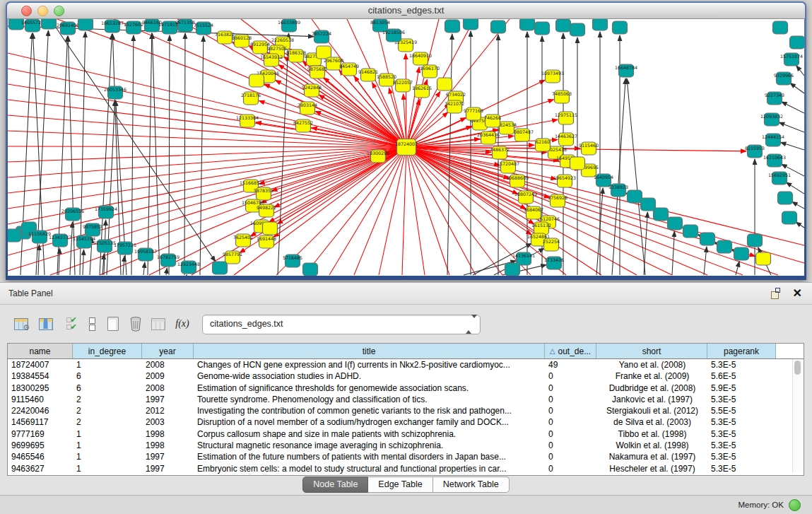  What do you see at coordinates (406, 411) in the screenshot?
I see `table-row: 2242004622012Investigating the contribut…` at bounding box center [406, 411].